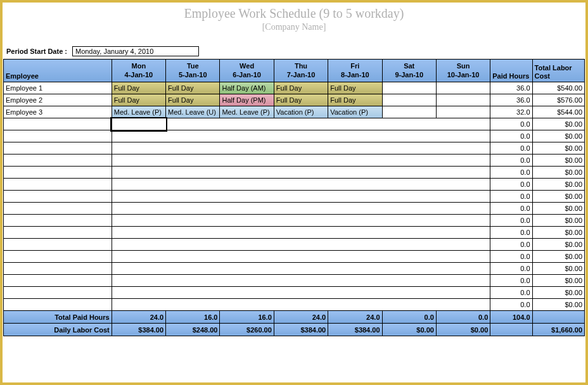 This screenshot has width=588, height=385. What do you see at coordinates (558, 71) in the screenshot?
I see `col-labor-cost: Total Labor Cost` at bounding box center [558, 71].